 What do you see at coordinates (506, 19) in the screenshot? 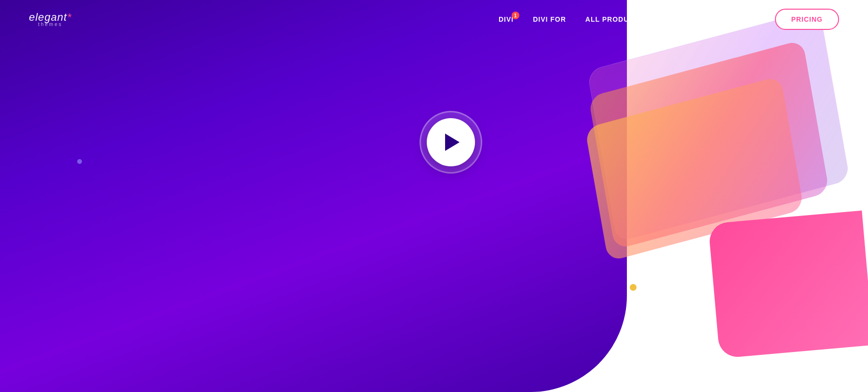
I see `nav-divi: DIVI 1` at bounding box center [506, 19].